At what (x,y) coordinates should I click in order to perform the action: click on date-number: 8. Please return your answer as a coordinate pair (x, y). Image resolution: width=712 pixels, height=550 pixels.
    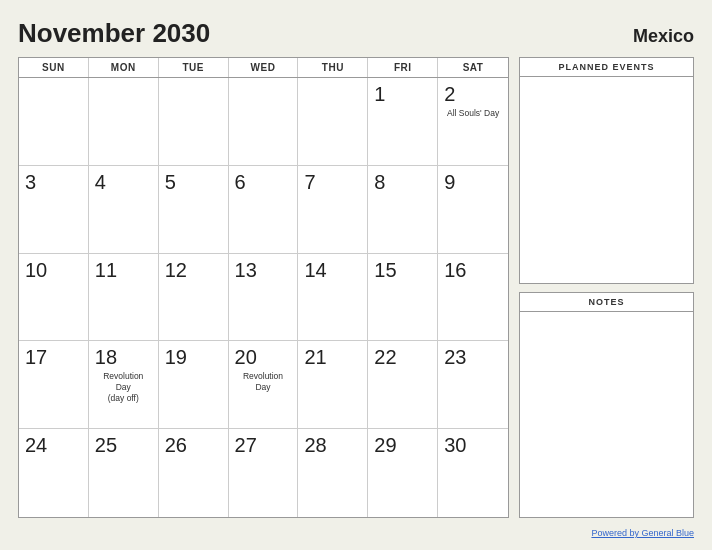
    Looking at the image, I should click on (380, 182).